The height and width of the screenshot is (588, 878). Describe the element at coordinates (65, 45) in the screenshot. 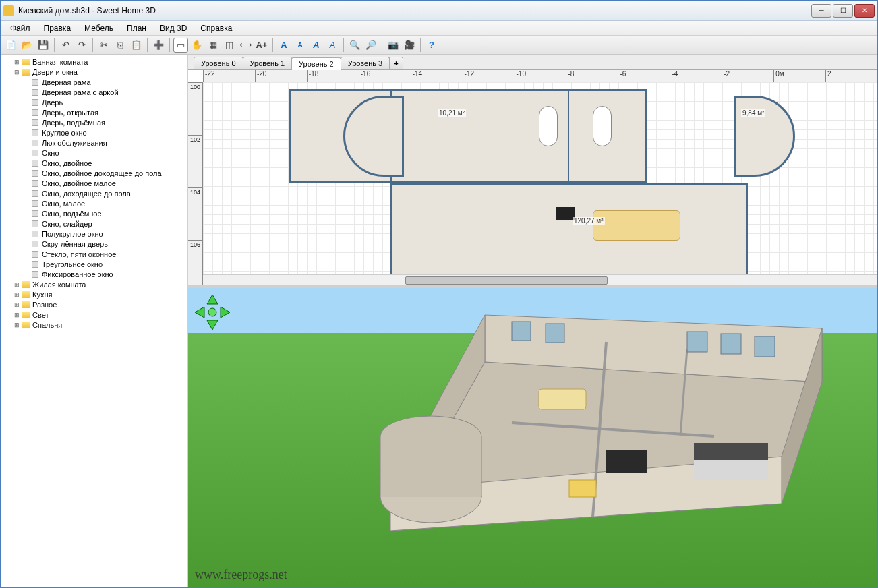

I see `undo-icon: ↶` at that location.